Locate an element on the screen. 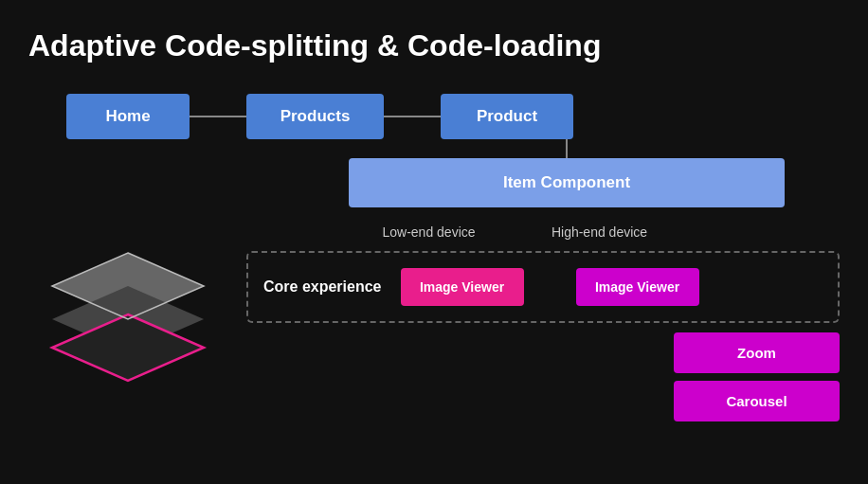 This screenshot has height=484, width=868. connector-products-product is located at coordinates (412, 117).